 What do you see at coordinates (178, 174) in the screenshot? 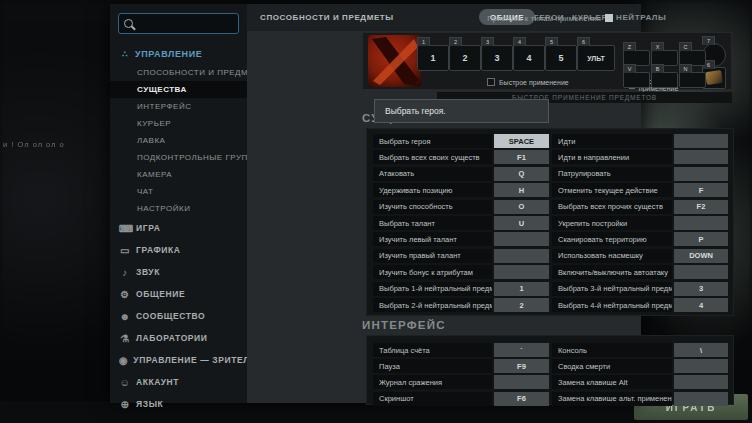
I see `sidebar-item-6: КАМЕРА` at bounding box center [178, 174].